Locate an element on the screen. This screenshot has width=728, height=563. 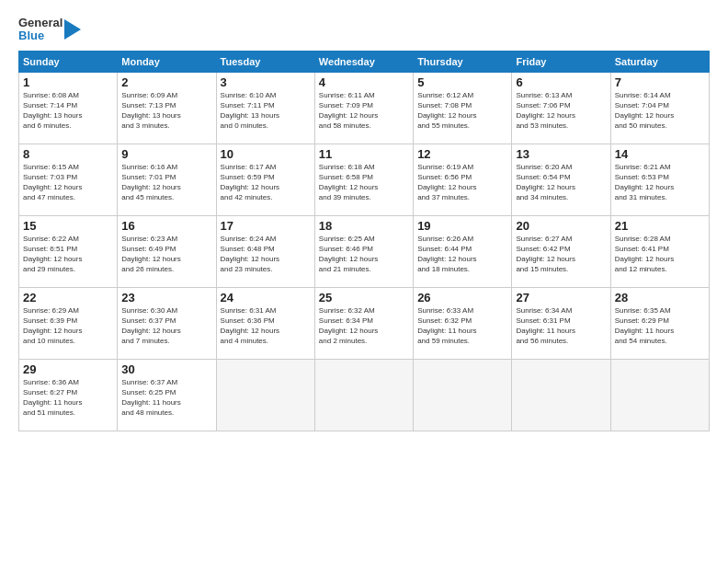
day-info: Sunrise: 6:13 AM Sunset: 7:06 PM Dayligh… is located at coordinates (561, 110).